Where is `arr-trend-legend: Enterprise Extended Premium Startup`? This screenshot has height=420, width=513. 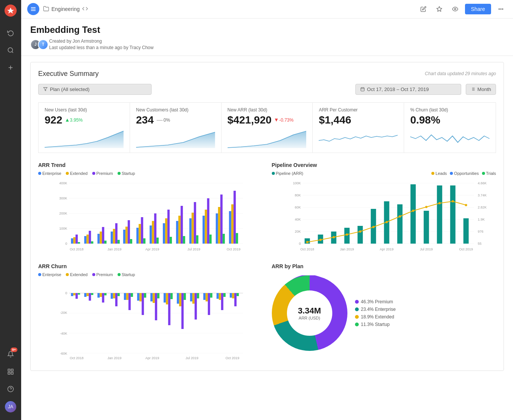
arr-trend-legend: Enterprise Extended Premium Startup is located at coordinates (150, 173).